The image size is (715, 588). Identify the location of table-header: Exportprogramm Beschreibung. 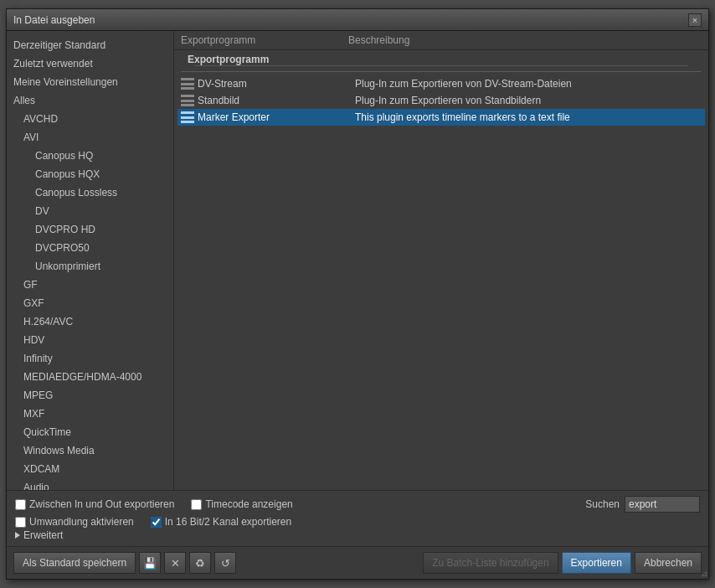
(441, 40).